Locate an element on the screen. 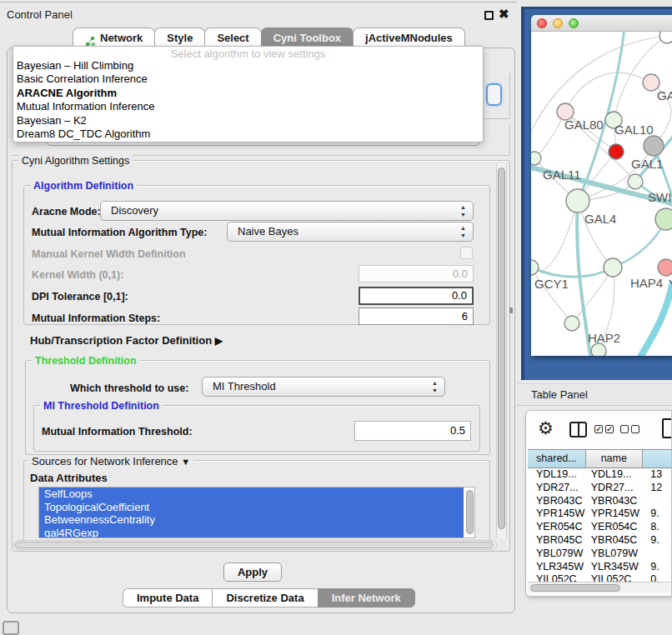 Image resolution: width=672 pixels, height=635 pixels. column-header-partial is located at coordinates (657, 458).